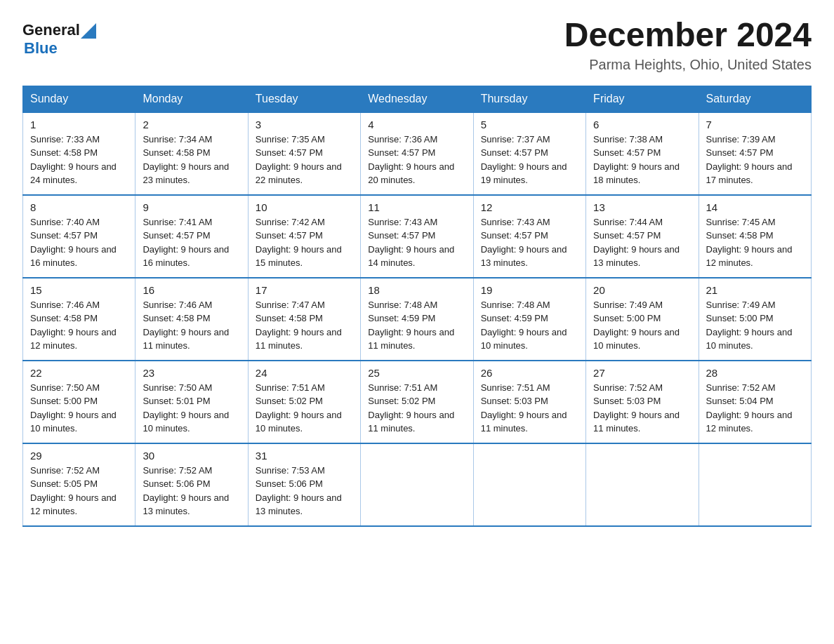 The width and height of the screenshot is (834, 644). What do you see at coordinates (41, 48) in the screenshot?
I see `logo-blue-text: Blue` at bounding box center [41, 48].